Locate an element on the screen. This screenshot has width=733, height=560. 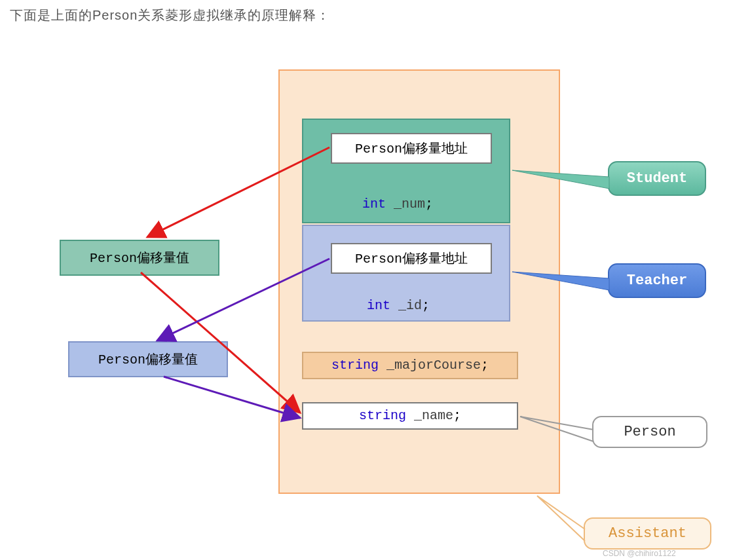
name-field: string _name; is located at coordinates (410, 416).